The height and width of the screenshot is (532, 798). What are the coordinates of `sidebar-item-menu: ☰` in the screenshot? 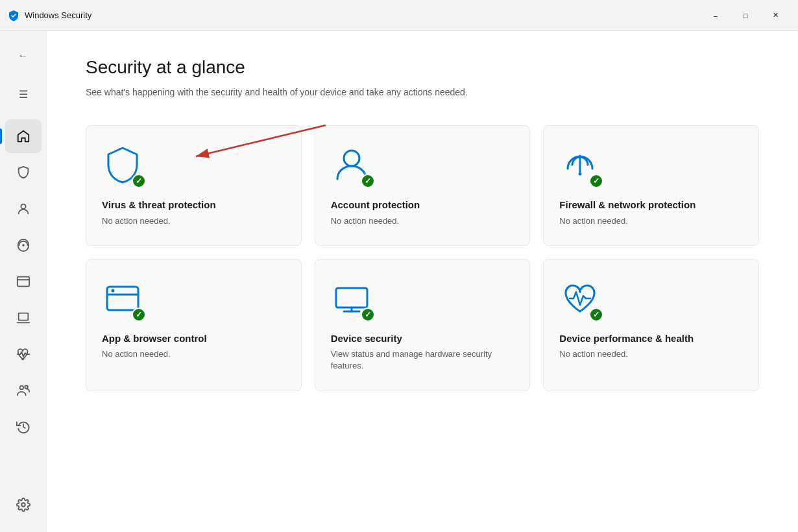 It's located at (23, 95).